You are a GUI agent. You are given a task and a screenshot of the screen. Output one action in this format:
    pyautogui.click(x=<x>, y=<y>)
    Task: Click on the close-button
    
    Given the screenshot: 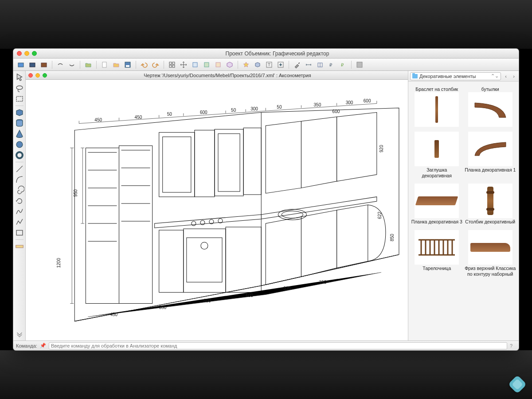 What is the action you would take?
    pyautogui.click(x=20, y=53)
    